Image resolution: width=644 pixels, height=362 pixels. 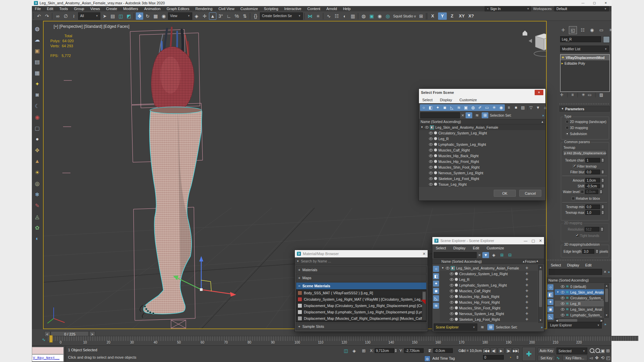 I want to click on scene-explorer-header: Name (Sorted Ascending) ▲ Frozen▲, so click(x=488, y=261).